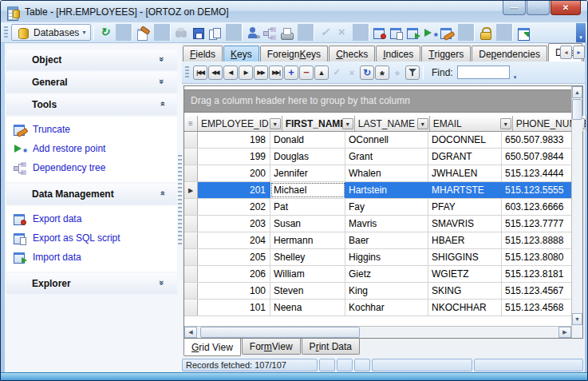 The height and width of the screenshot is (381, 588). Describe the element at coordinates (319, 123) in the screenshot. I see `column-header-first-name: FIRST_NAME ▼` at that location.